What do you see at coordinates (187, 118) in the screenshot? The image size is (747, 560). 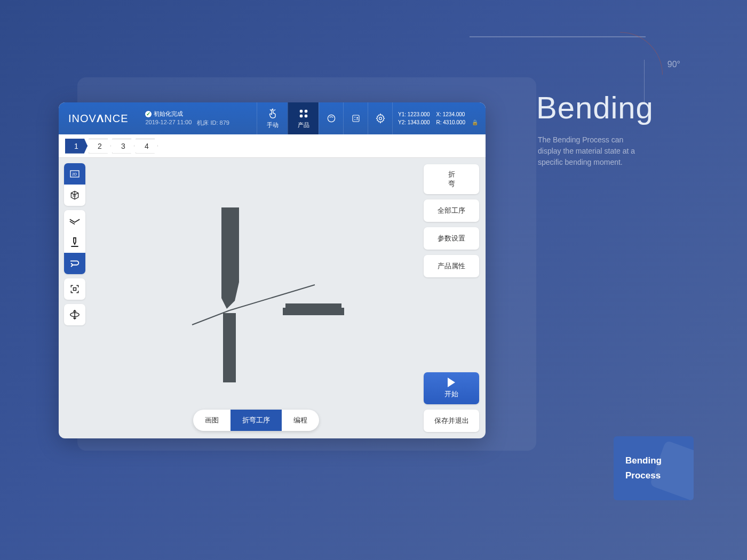 I see `status-block: 初始化完成 2019-12-27 11:00机床 ID: 879` at bounding box center [187, 118].